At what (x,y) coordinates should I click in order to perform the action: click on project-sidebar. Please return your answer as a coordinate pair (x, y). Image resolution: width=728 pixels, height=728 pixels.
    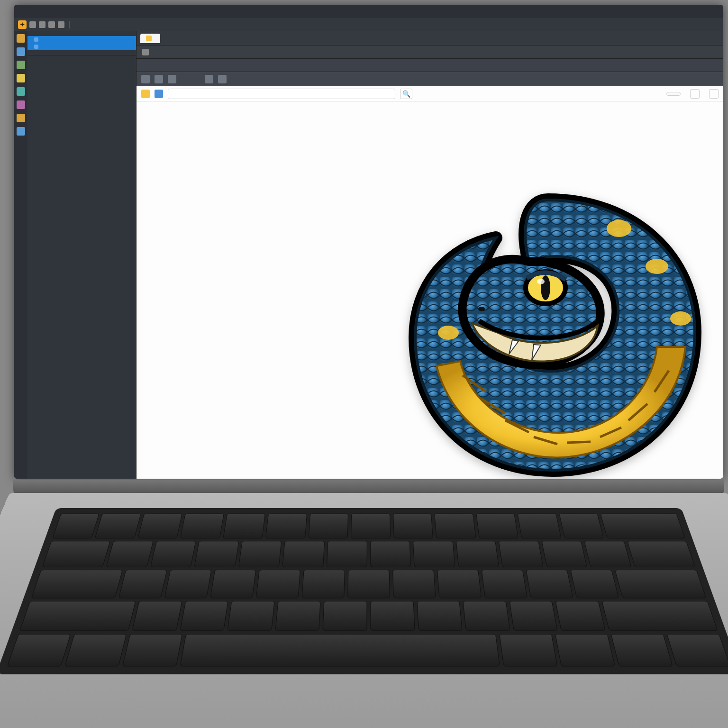
    Looking at the image, I should click on (82, 255).